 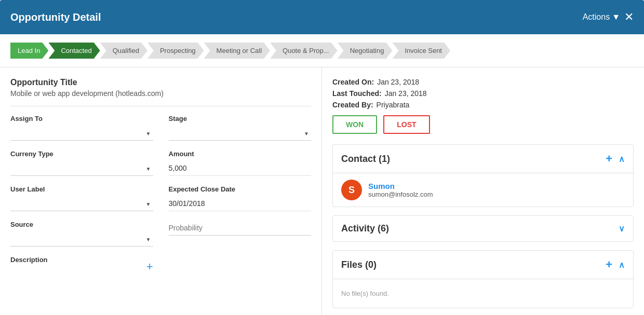 What do you see at coordinates (322, 51) in the screenshot?
I see `pipeline-stages: Lead InContactedQualifiedProspectingMeet…` at bounding box center [322, 51].